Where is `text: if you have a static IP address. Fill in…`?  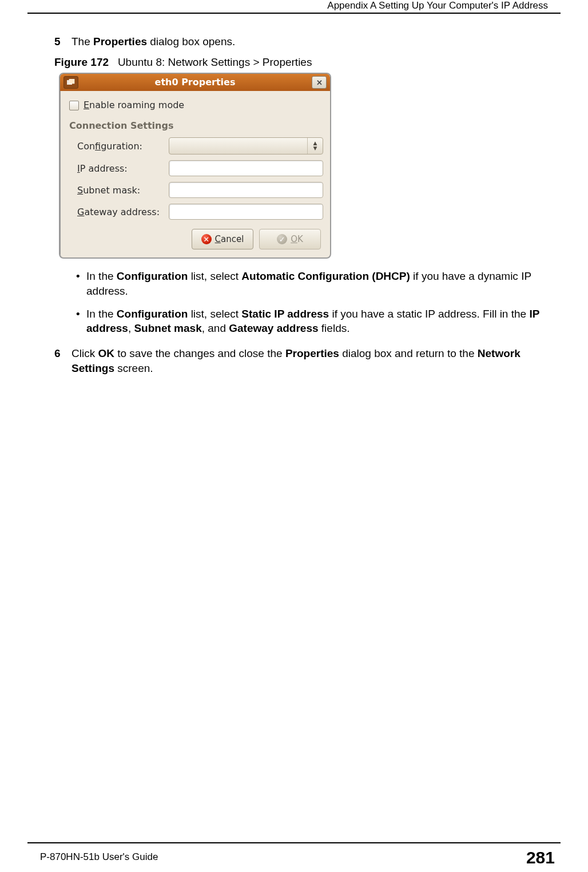 text: if you have a static IP address. Fill in… is located at coordinates (429, 314).